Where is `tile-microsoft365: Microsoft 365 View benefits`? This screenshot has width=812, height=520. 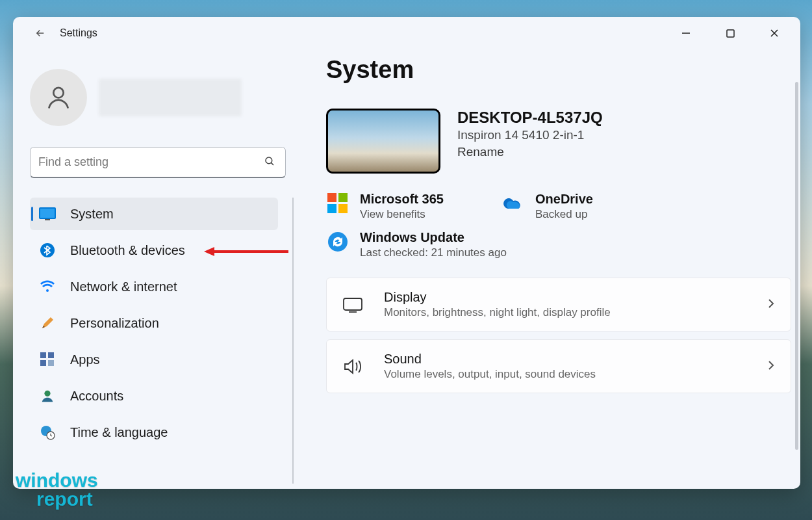 tile-microsoft365: Microsoft 365 View benefits is located at coordinates (391, 207).